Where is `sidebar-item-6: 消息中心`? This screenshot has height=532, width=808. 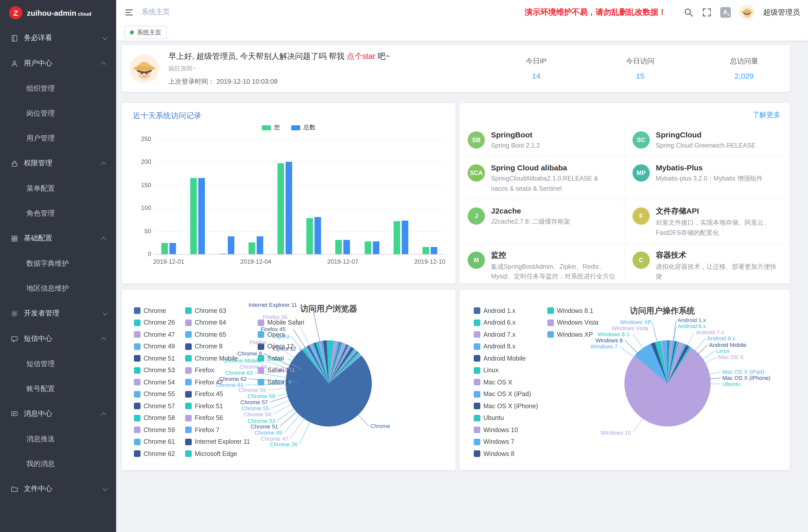 sidebar-item-6: 消息中心 is located at coordinates (58, 414).